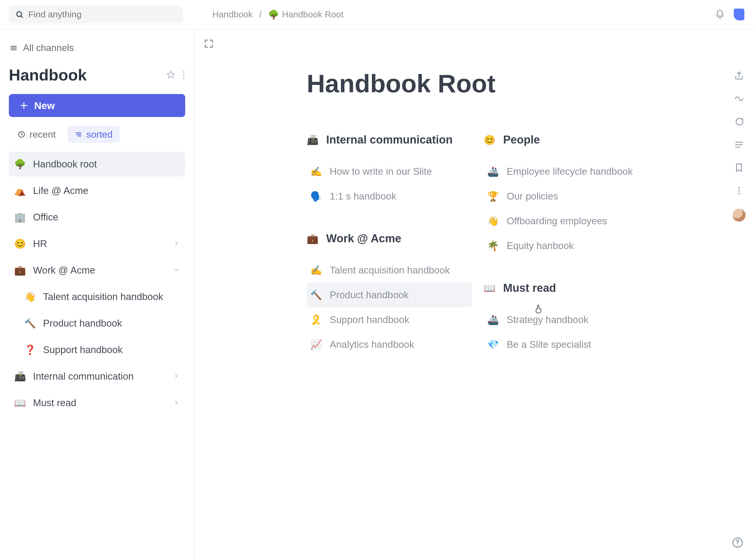  What do you see at coordinates (566, 197) in the screenshot?
I see `doc-link: 🏆Our policies` at bounding box center [566, 197].